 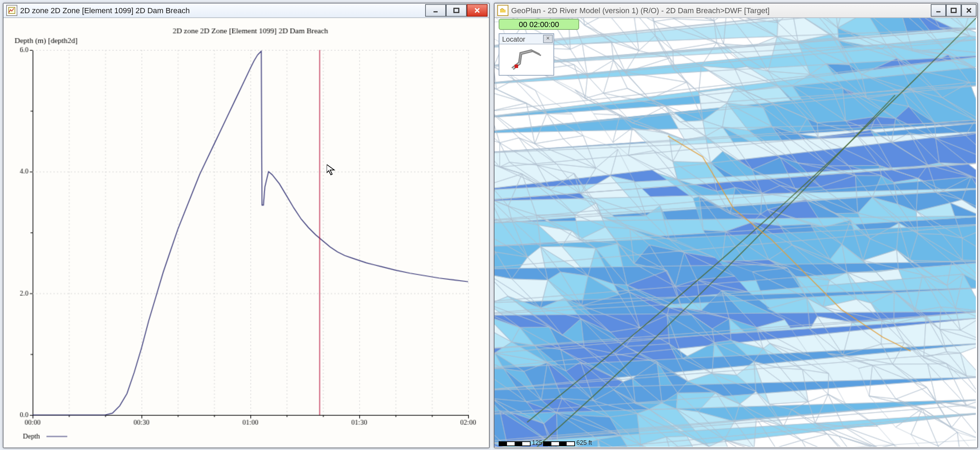 What do you see at coordinates (12, 11) in the screenshot?
I see `chart-app-icon` at bounding box center [12, 11].